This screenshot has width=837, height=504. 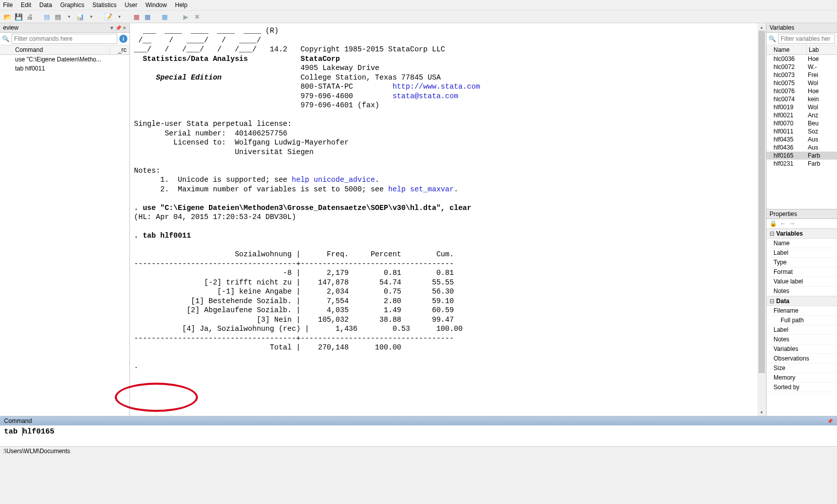 I want to click on break-icon: ✖, so click(x=197, y=17).